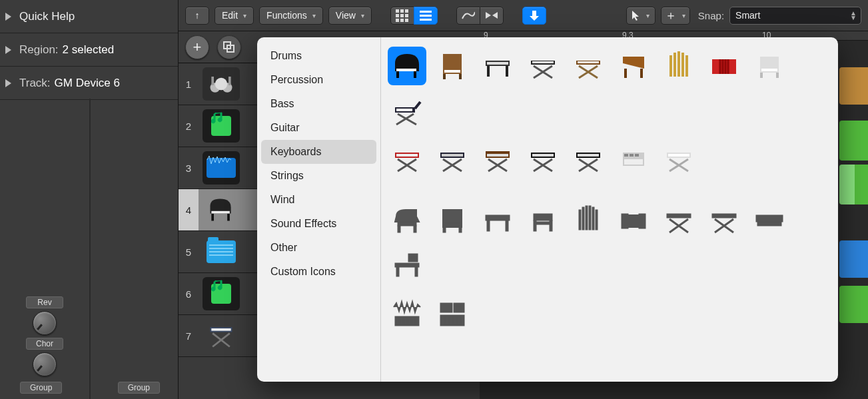 The image size is (868, 399). Describe the element at coordinates (189, 127) in the screenshot. I see `track-number: 2` at that location.